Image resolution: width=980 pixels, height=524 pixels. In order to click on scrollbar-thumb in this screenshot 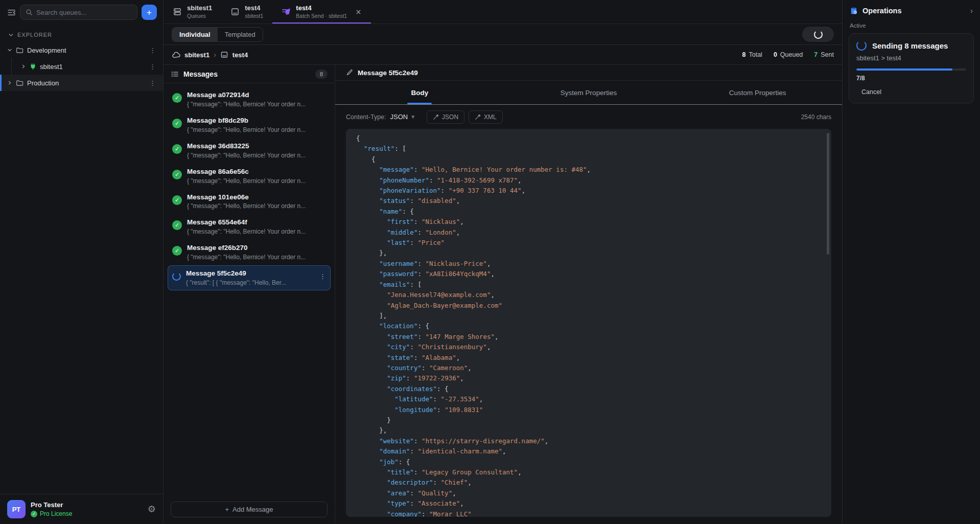, I will do `click(828, 194)`.